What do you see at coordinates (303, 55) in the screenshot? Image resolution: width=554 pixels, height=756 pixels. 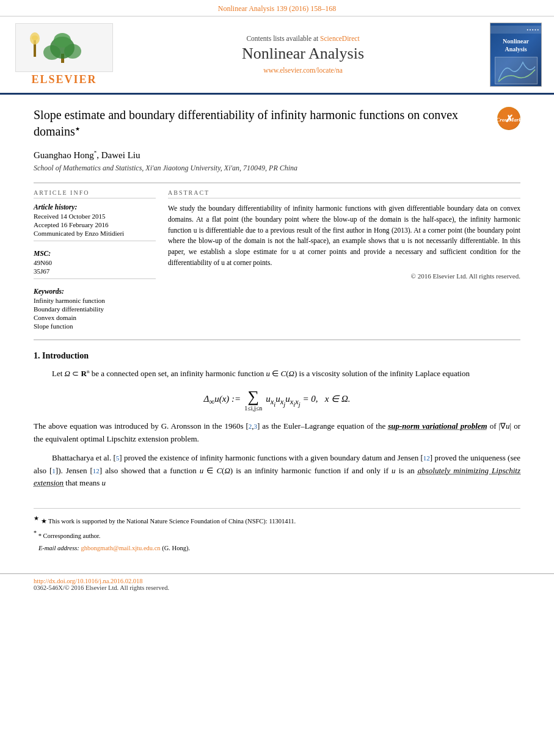 I see `journal-center: Contents lists available at ScienceDirec…` at bounding box center [303, 55].